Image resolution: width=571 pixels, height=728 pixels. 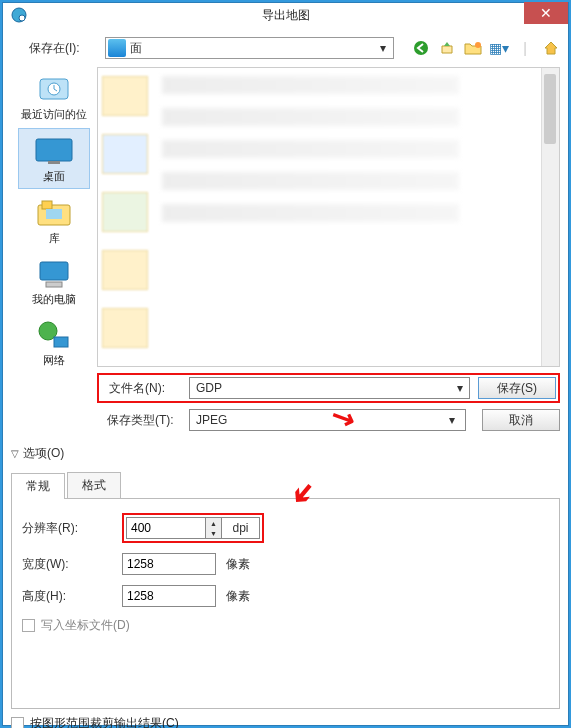 I want to click on tabstrip: 常规 格式, so click(x=286, y=486).